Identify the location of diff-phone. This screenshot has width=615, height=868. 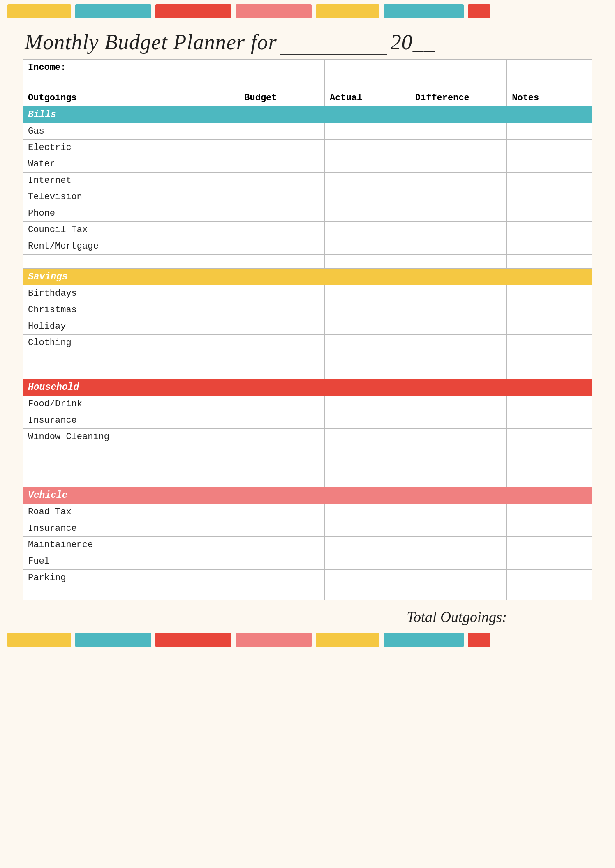
(458, 214).